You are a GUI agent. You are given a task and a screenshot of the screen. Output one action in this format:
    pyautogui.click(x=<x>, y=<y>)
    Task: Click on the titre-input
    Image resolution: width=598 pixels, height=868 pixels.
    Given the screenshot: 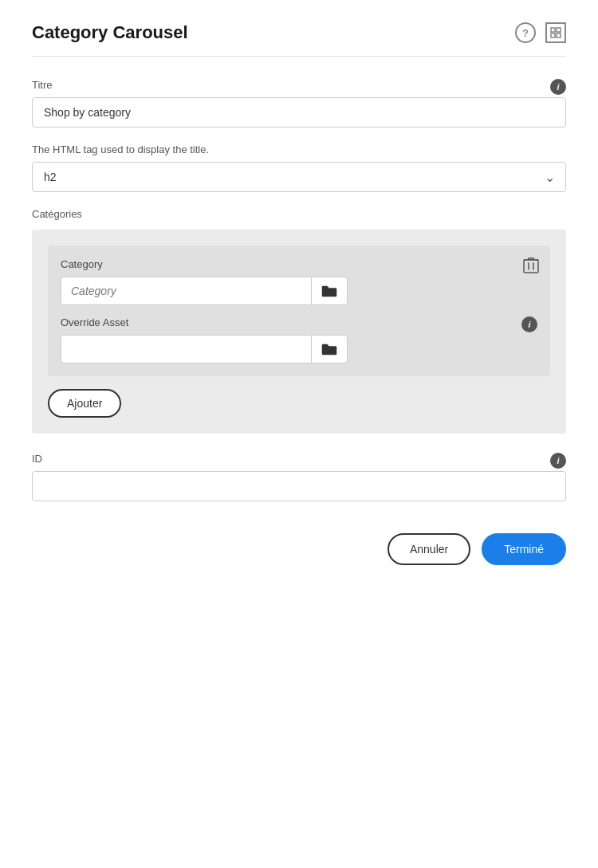 What is the action you would take?
    pyautogui.click(x=299, y=112)
    